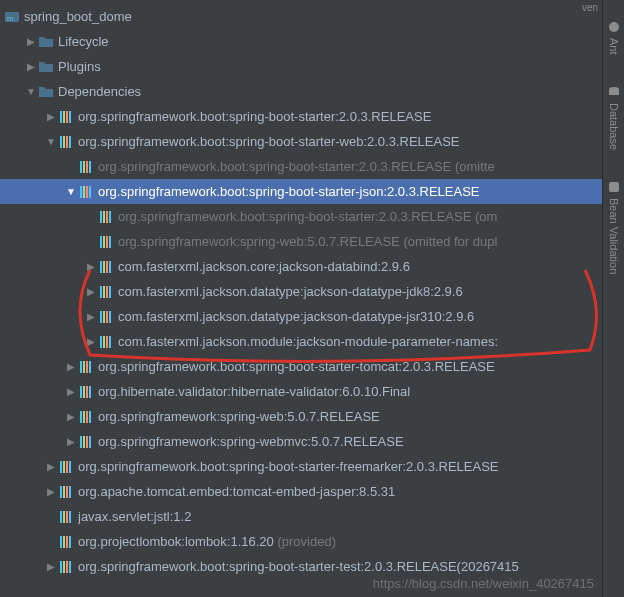  I want to click on watermark: https://blog.csdn.net/weixin_40267415, so click(484, 584).